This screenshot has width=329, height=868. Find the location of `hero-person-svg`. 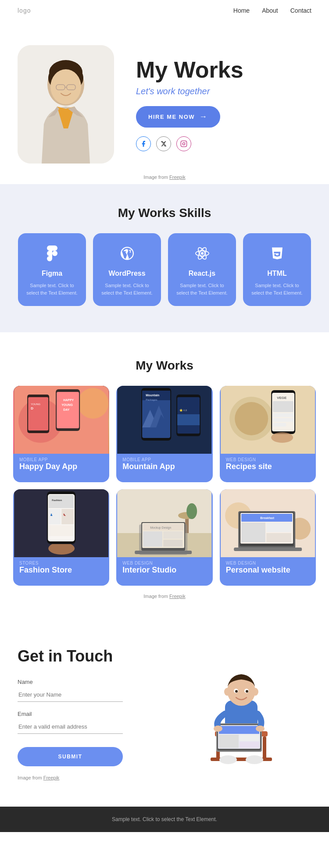

hero-person-svg is located at coordinates (66, 104).